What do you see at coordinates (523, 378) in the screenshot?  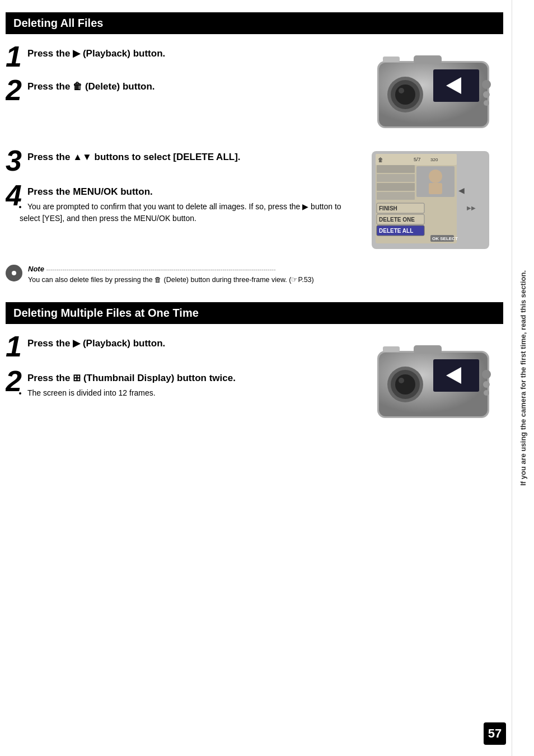 I see `sidebar-panel: If you are using the camera for the firs…` at bounding box center [523, 378].